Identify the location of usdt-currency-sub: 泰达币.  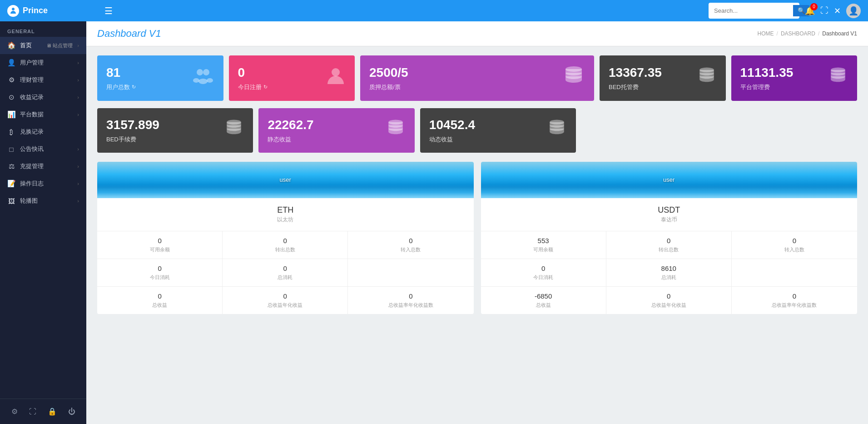
(670, 220).